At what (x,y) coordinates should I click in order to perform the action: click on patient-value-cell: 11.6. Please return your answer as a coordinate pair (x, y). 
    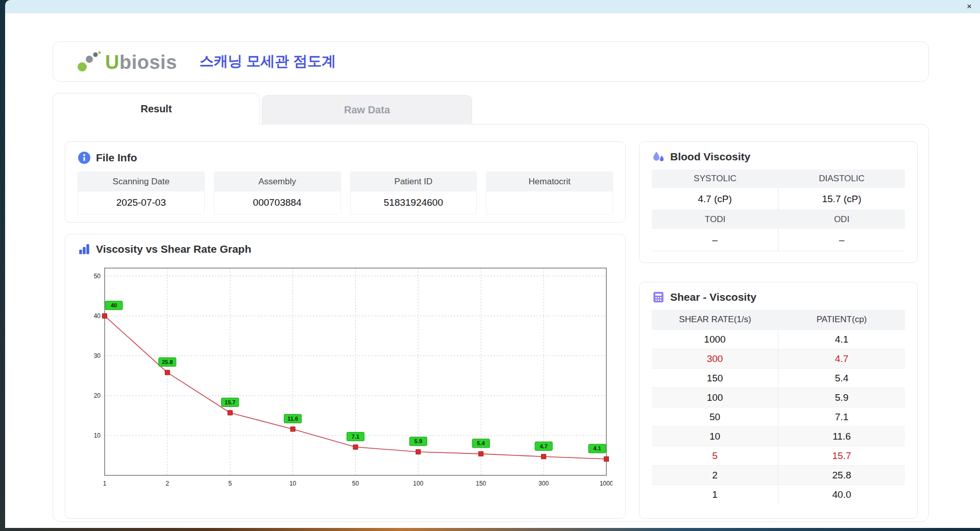
    Looking at the image, I should click on (842, 436).